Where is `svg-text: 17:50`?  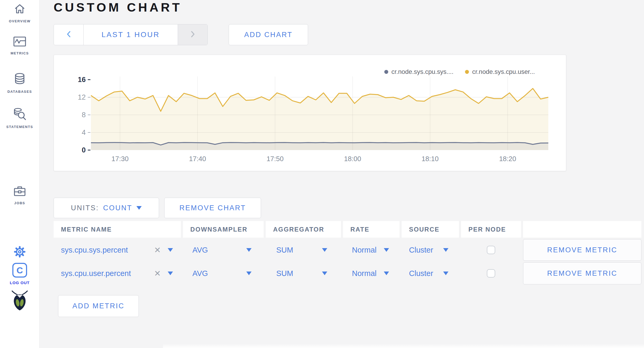 svg-text: 17:50 is located at coordinates (275, 159).